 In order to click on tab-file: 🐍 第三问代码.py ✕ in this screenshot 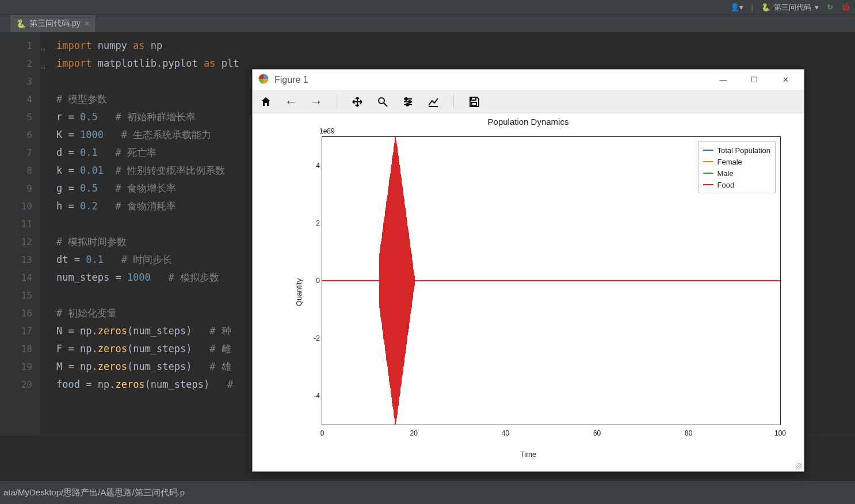, I will do `click(53, 24)`.